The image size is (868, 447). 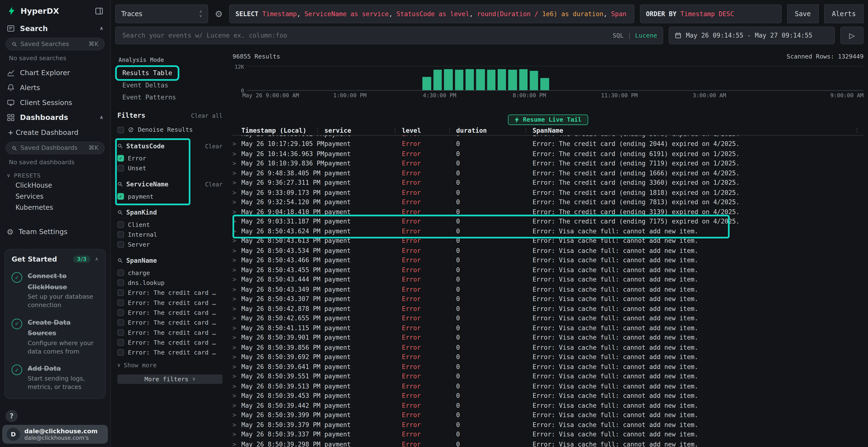 What do you see at coordinates (102, 118) in the screenshot?
I see `chevron-up-icon: ∧` at bounding box center [102, 118].